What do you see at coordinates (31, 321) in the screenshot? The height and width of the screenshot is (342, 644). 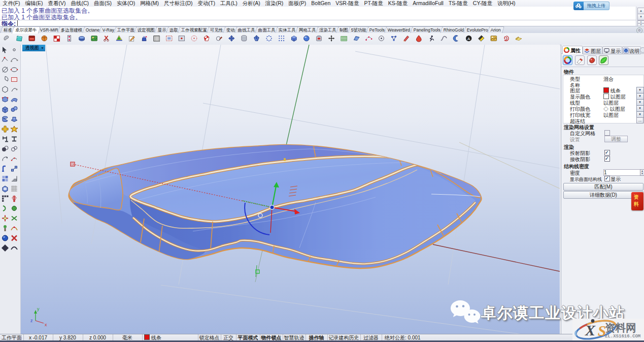 I see `svg-text: z` at bounding box center [31, 321].